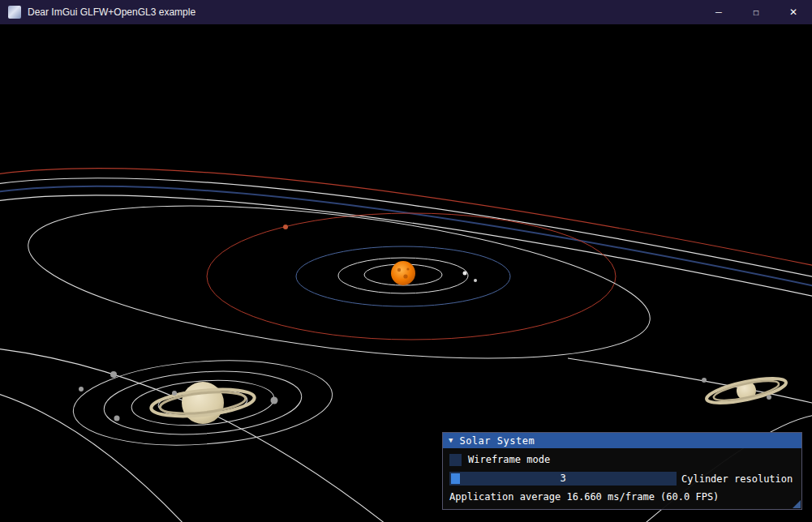  I want to click on imgui-window-title: Solar System, so click(496, 441).